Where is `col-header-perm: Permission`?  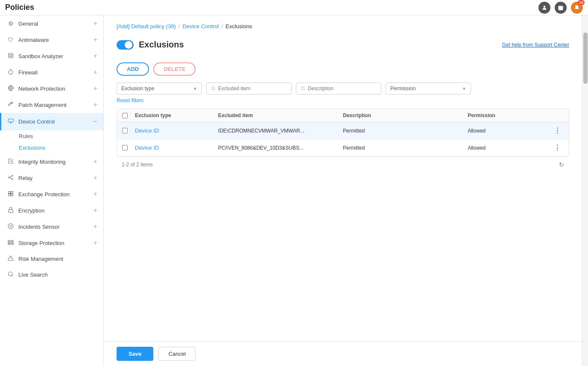
col-header-perm: Permission is located at coordinates (509, 115).